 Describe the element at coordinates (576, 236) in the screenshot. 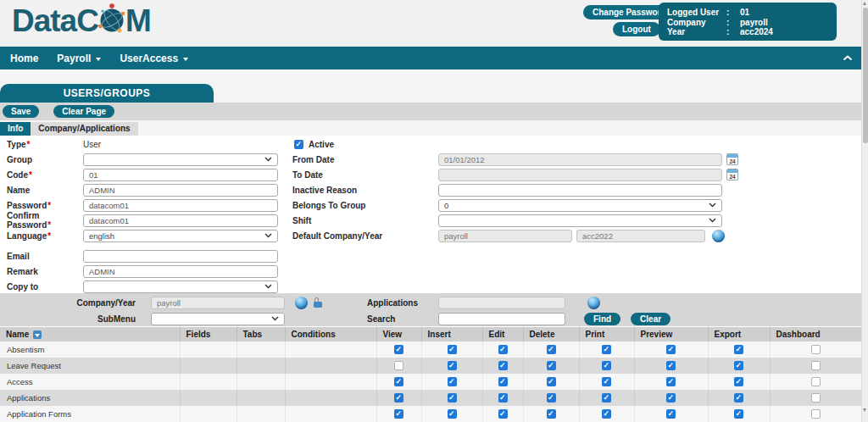

I see `form-row: Default Company/Year` at that location.